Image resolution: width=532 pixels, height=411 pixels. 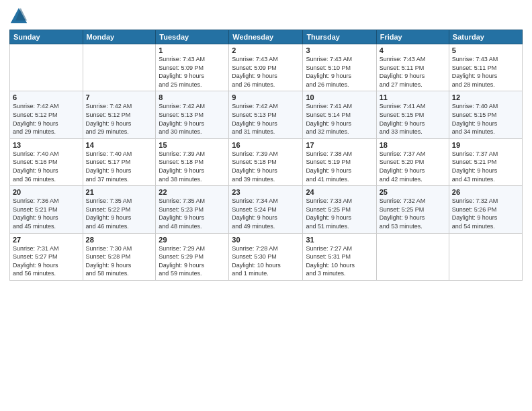 What do you see at coordinates (412, 162) in the screenshot?
I see `calendar-cell: 18Sunrise: 7:37 AM Sunset: 5:20 PM Dayli…` at bounding box center [412, 162].